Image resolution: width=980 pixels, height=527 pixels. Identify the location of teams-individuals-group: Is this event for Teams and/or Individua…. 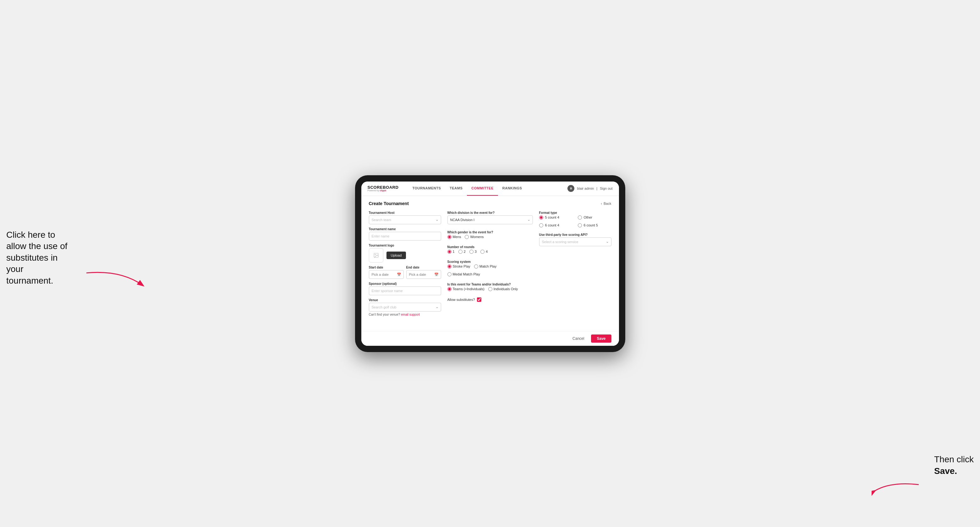
(490, 287).